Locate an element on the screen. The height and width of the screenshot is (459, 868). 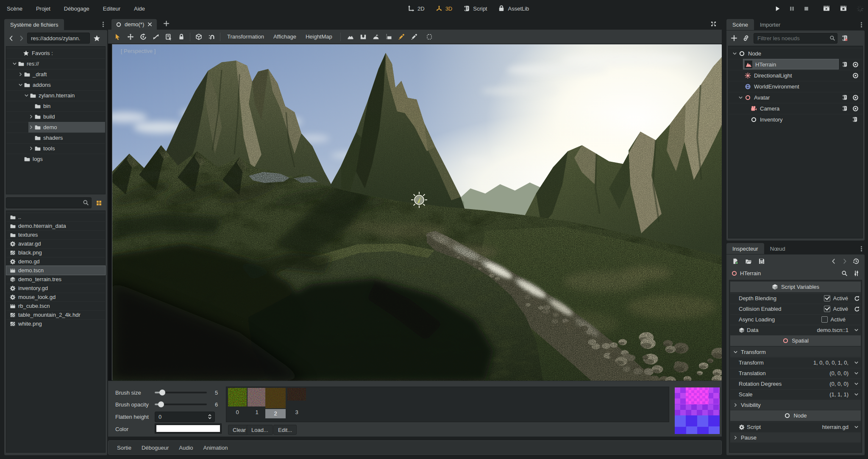
history-icon is located at coordinates (856, 261).